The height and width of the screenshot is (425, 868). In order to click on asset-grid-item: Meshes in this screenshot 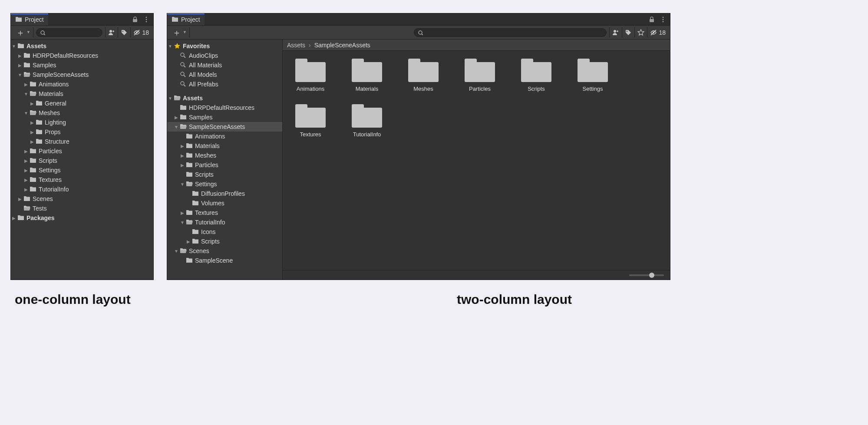, I will do `click(423, 76)`.